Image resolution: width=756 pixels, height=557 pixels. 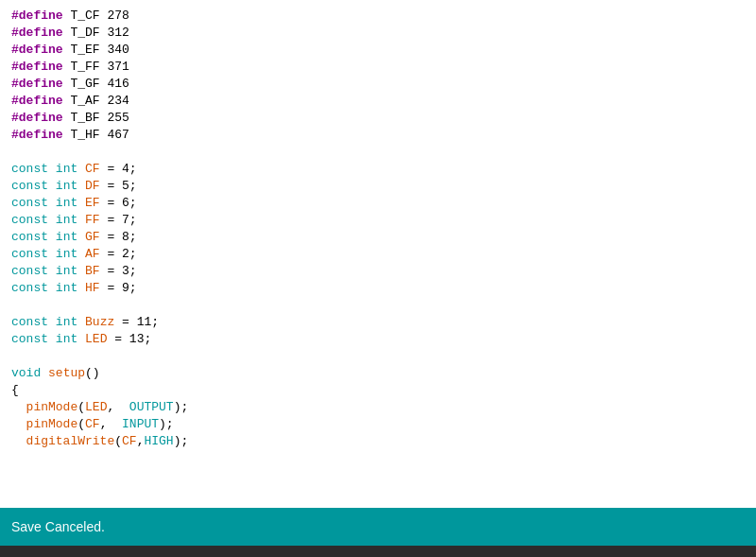 What do you see at coordinates (378, 118) in the screenshot?
I see `code-line: #define T_BF 255` at bounding box center [378, 118].